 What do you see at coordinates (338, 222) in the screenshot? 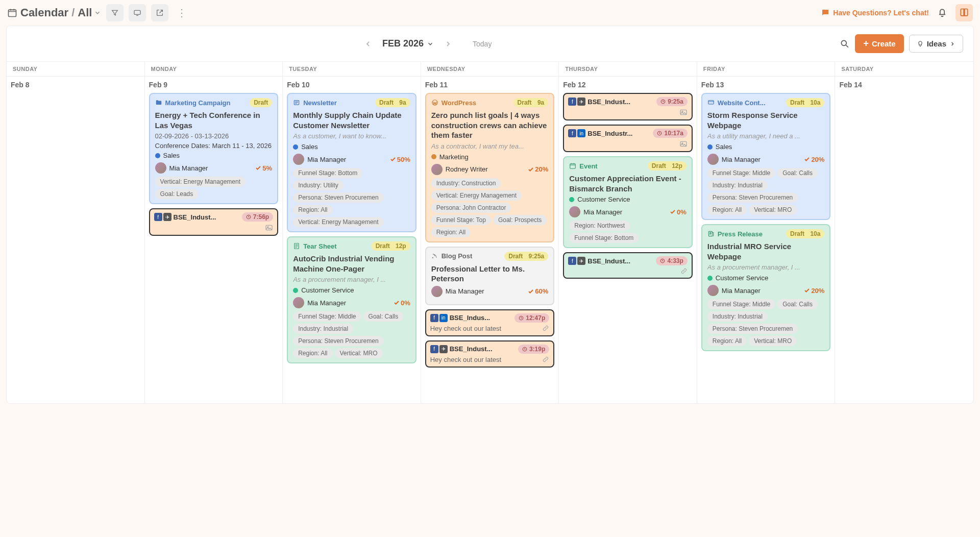
I see `tag-pill: Vertical: Energy Management` at bounding box center [338, 222].